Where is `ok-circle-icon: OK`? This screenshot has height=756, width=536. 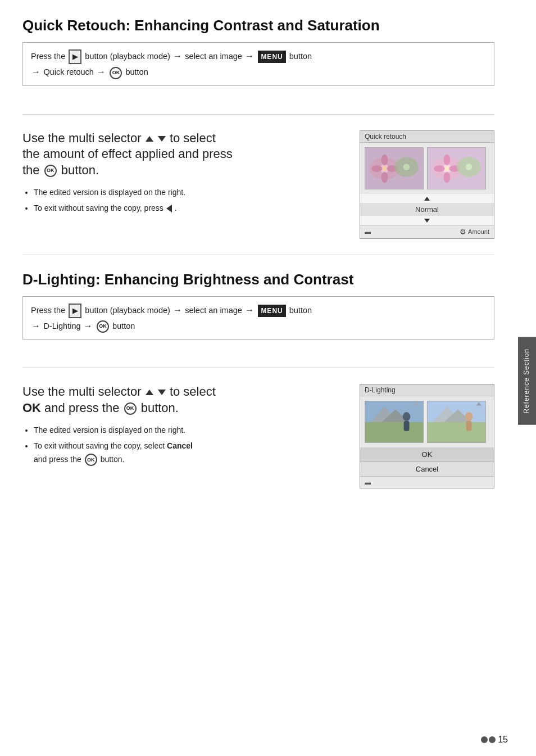
ok-circle-icon: OK is located at coordinates (116, 73).